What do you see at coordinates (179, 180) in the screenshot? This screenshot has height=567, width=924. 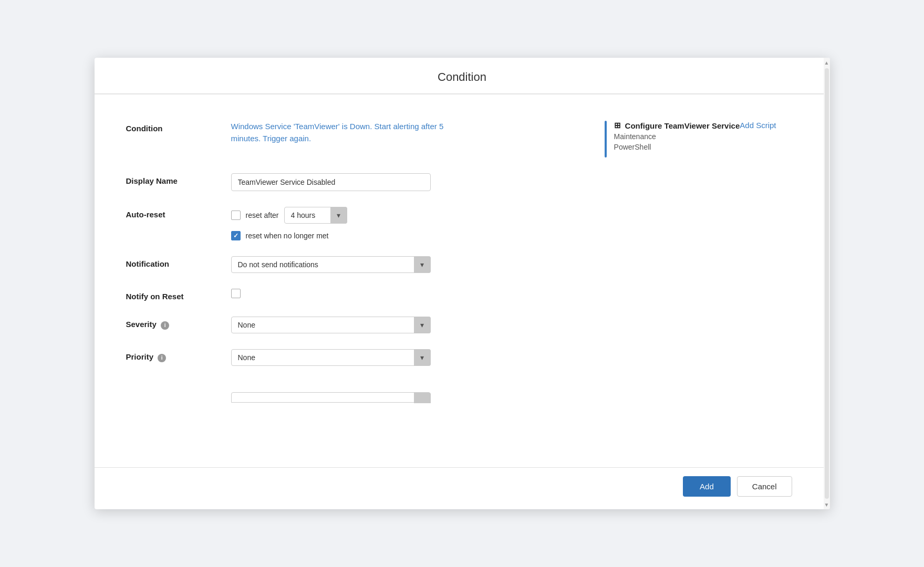 I see `display-name-label: Display Name` at bounding box center [179, 180].